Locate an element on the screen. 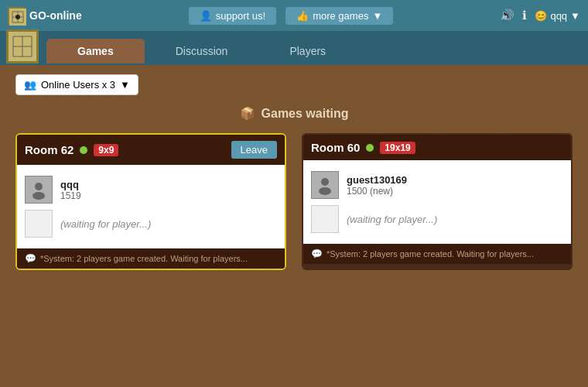 This screenshot has height=387, width=588. username-label: qqq is located at coordinates (559, 15).